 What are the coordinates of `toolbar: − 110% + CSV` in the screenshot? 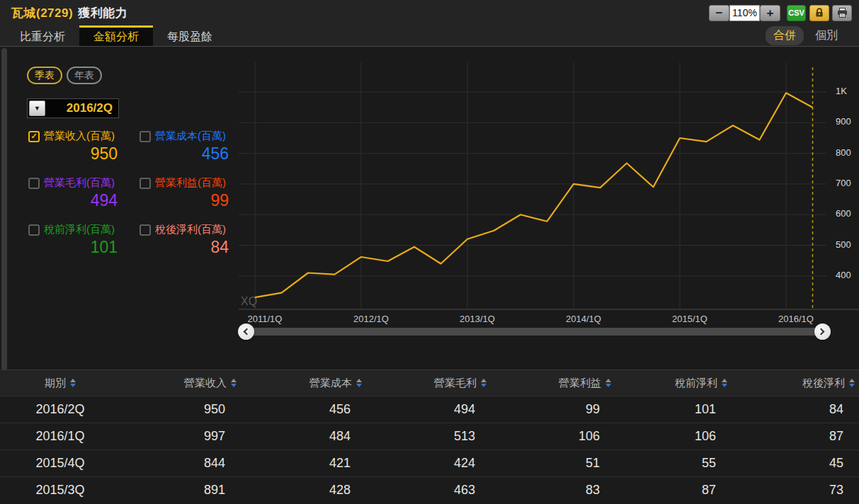 It's located at (780, 13).